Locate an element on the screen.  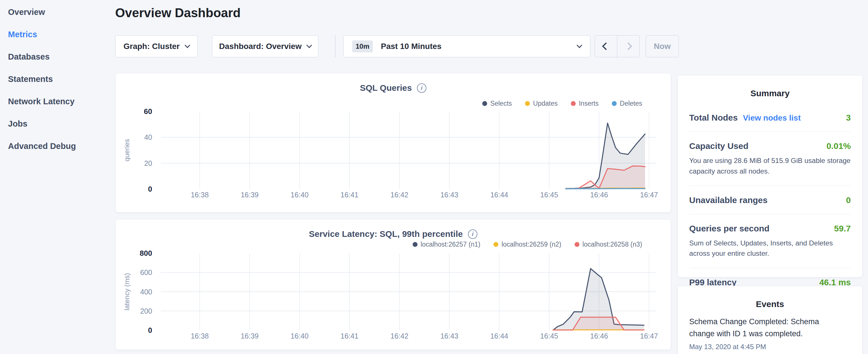
svg-text: 16:44 is located at coordinates (499, 336).